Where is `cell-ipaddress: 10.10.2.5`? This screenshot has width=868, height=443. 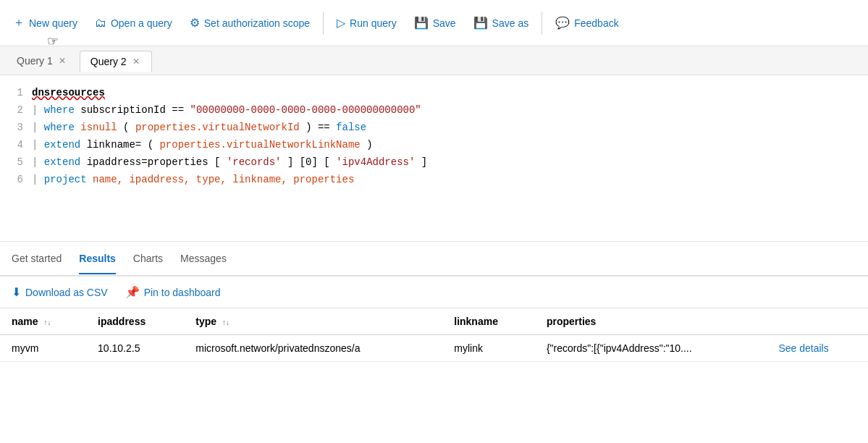
cell-ipaddress: 10.10.2.5 is located at coordinates (135, 349).